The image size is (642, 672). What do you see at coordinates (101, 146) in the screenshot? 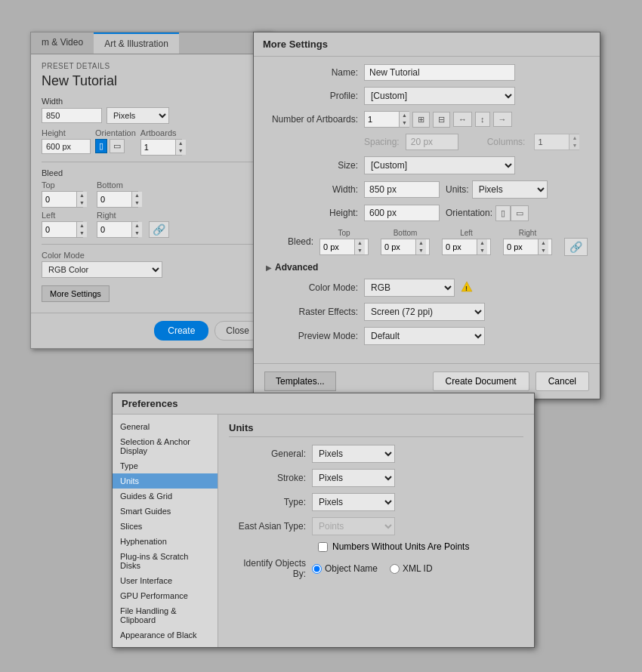
I see `portrait-orientation-btn: ▯` at bounding box center [101, 146].